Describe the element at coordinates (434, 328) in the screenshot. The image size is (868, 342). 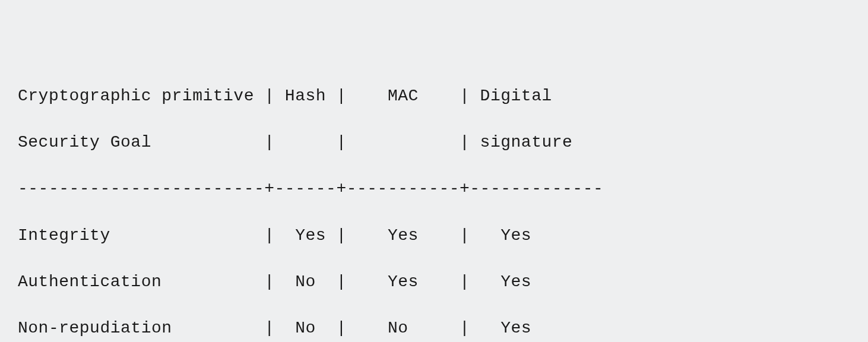
I see `table-row: Non-repudiation | No | No | Yes` at that location.